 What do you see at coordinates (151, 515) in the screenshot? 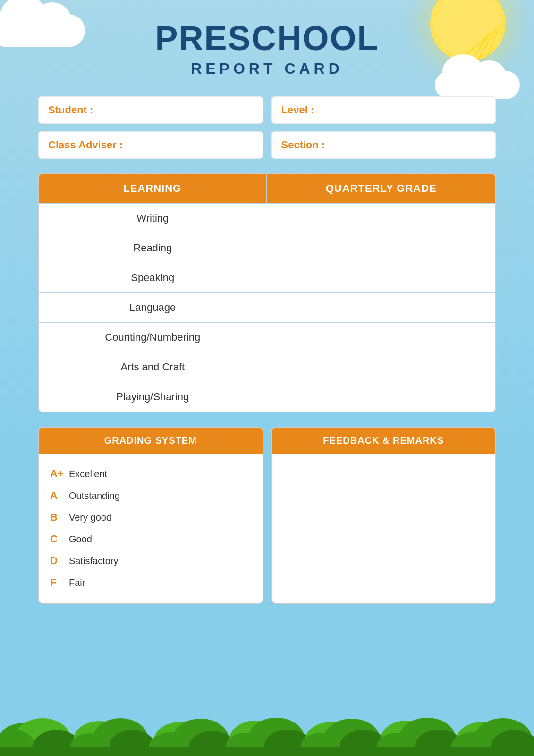
I see `grading-box: GRADING SYSTEM A+ Excellent A Outstandin…` at bounding box center [151, 515].